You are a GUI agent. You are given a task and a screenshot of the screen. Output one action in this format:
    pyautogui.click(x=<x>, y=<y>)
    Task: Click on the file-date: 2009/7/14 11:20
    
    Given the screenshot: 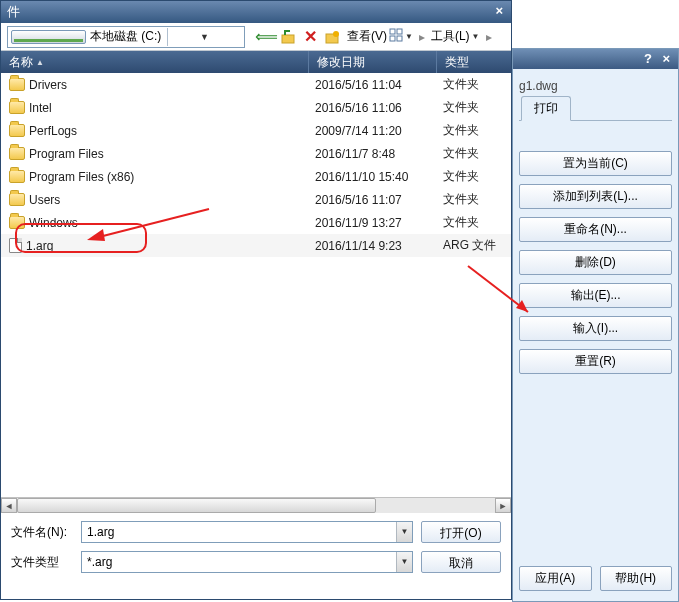 What is the action you would take?
    pyautogui.click(x=373, y=131)
    